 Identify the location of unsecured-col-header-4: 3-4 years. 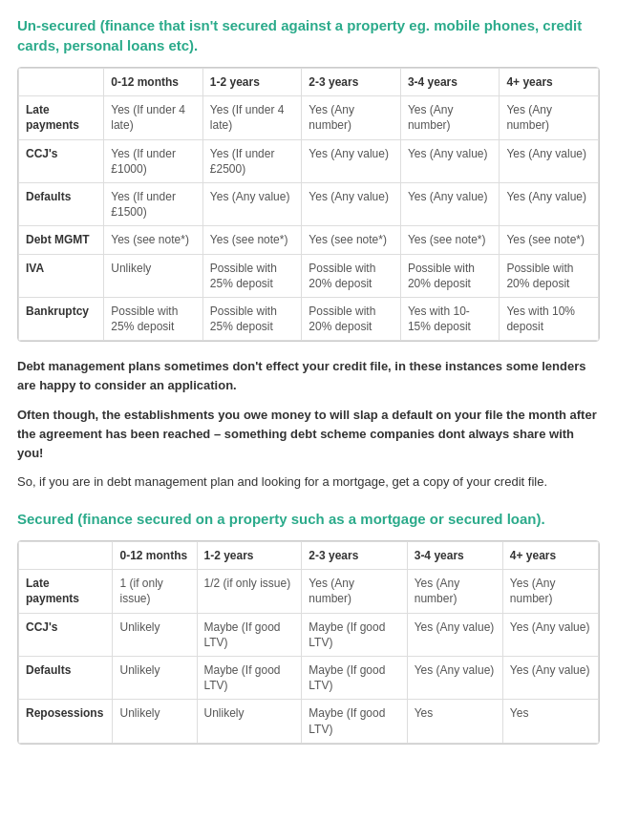
(450, 82).